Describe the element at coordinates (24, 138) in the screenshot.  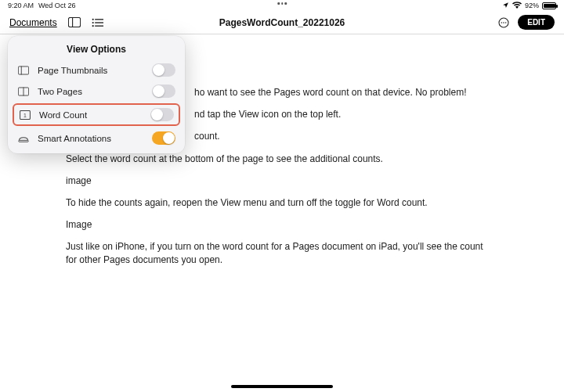
I see `smart-annotations-icon` at that location.